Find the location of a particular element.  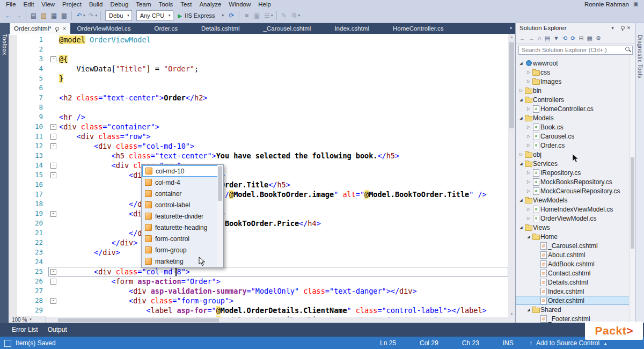

tab-order-cshtml-: Order.cshtml* is located at coordinates (40, 28).